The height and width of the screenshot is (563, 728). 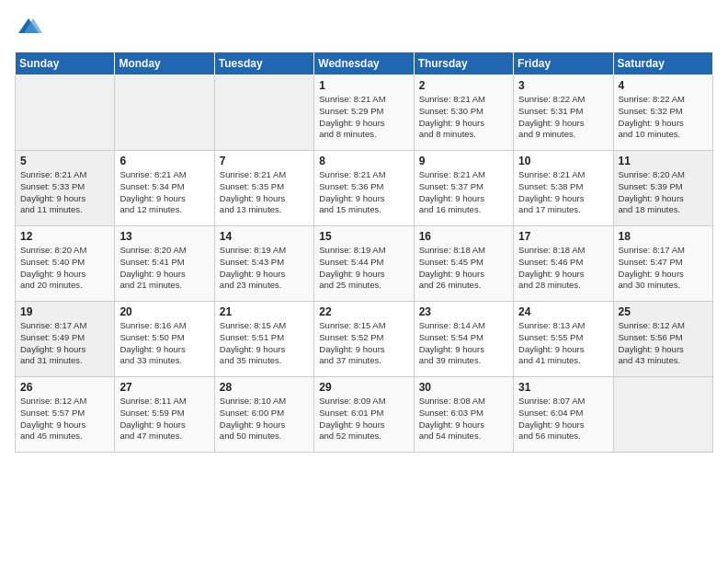 I want to click on day-number: 3, so click(x=563, y=86).